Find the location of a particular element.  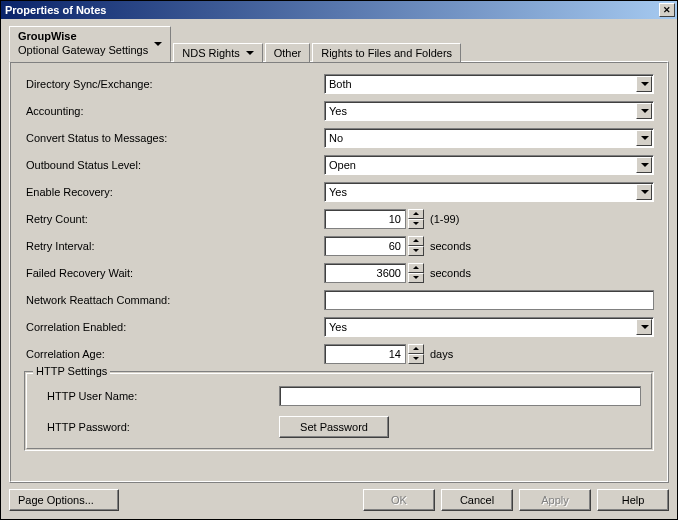

input-network-reattach is located at coordinates (489, 300).